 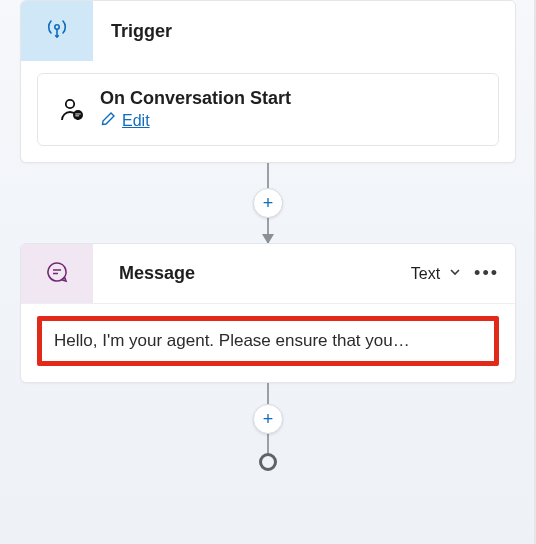 What do you see at coordinates (57, 274) in the screenshot?
I see `message-node-icon-cell` at bounding box center [57, 274].